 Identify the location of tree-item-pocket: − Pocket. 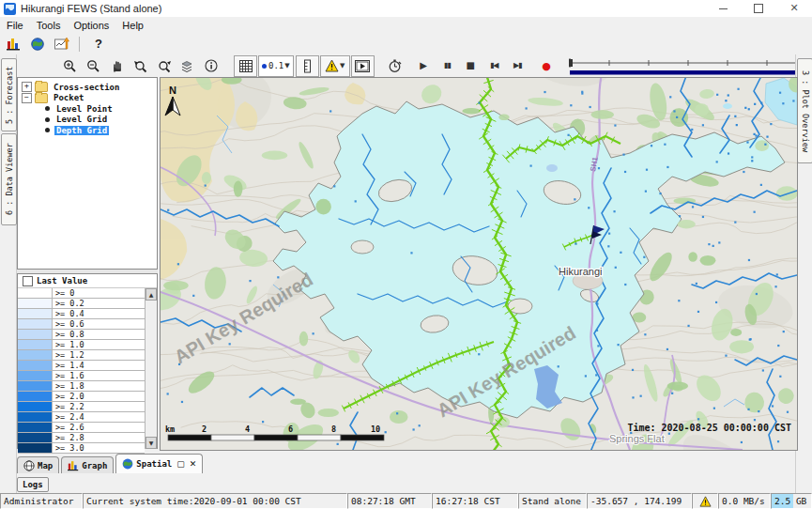
(87, 99).